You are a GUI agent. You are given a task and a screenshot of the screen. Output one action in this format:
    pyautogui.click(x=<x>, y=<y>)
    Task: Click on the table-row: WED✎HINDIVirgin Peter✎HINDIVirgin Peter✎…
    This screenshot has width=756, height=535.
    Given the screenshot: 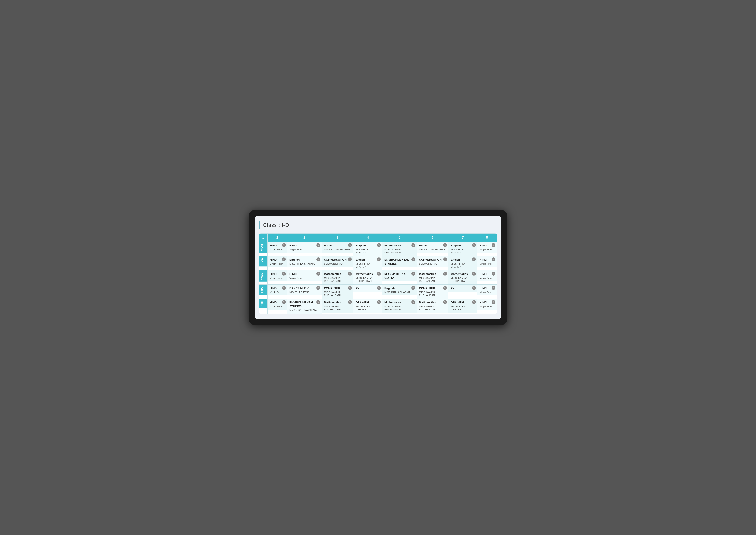 What is the action you would take?
    pyautogui.click(x=378, y=277)
    